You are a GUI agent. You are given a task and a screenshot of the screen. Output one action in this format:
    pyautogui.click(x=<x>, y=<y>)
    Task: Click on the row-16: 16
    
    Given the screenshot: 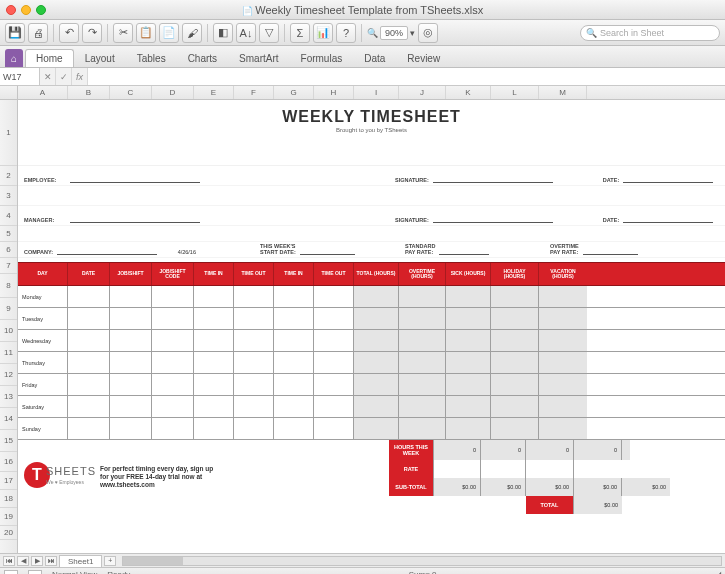 What is the action you would take?
    pyautogui.click(x=8, y=462)
    